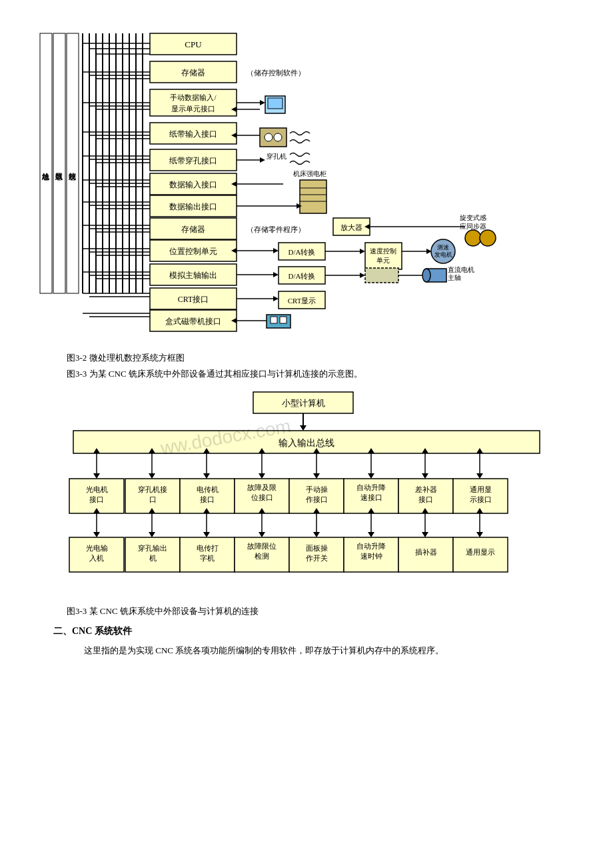 This screenshot has height=868, width=613. What do you see at coordinates (461, 269) in the screenshot?
I see `svg-text: 直流电机` at bounding box center [461, 269].